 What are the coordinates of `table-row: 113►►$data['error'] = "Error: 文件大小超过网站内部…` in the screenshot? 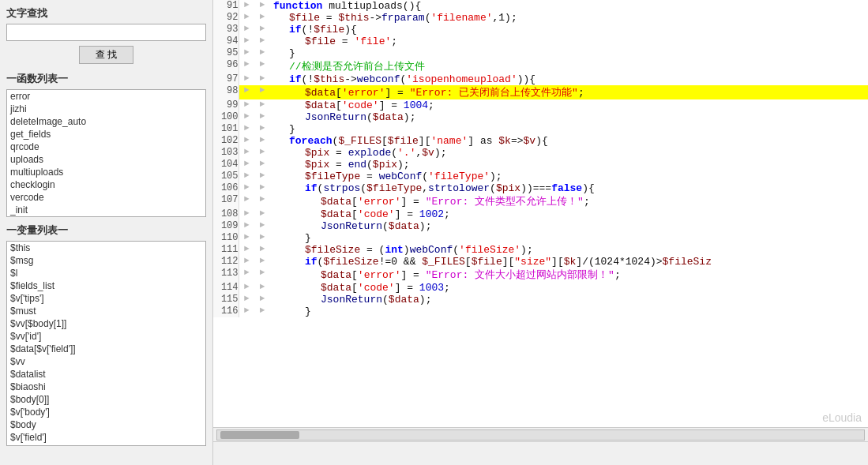 It's located at (540, 275).